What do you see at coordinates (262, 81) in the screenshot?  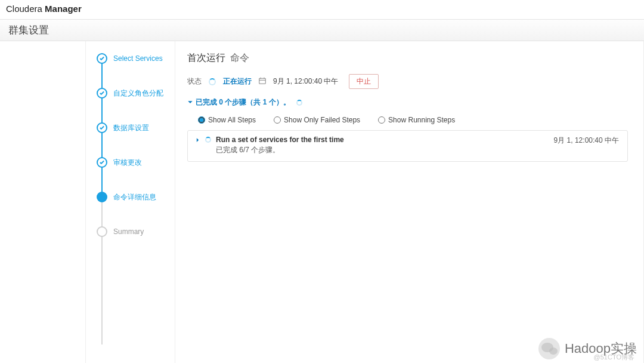 I see `calendar-icon` at bounding box center [262, 81].